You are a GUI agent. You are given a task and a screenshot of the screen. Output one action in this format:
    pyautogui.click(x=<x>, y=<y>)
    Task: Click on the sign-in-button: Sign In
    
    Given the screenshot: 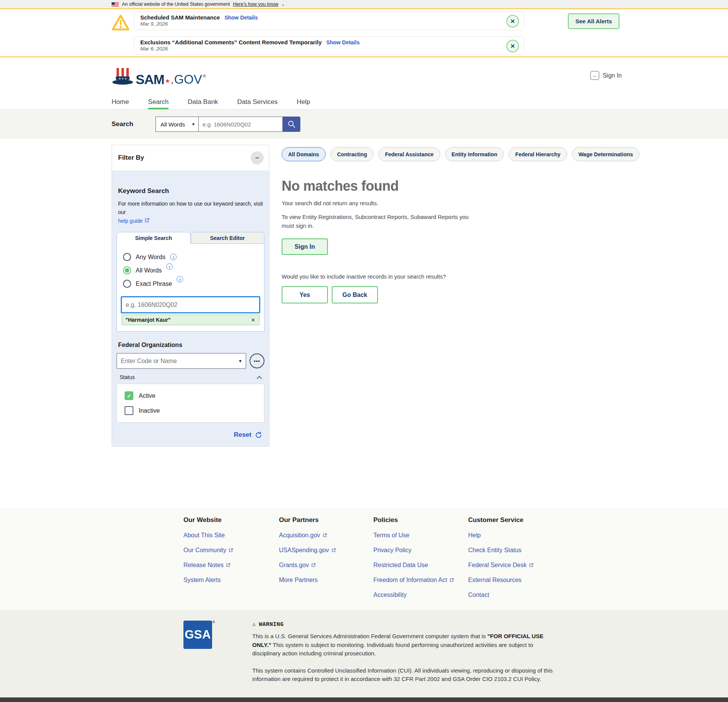 What is the action you would take?
    pyautogui.click(x=305, y=247)
    